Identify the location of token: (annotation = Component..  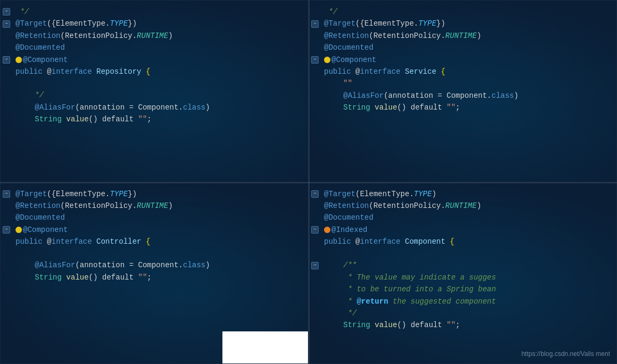
(438, 96).